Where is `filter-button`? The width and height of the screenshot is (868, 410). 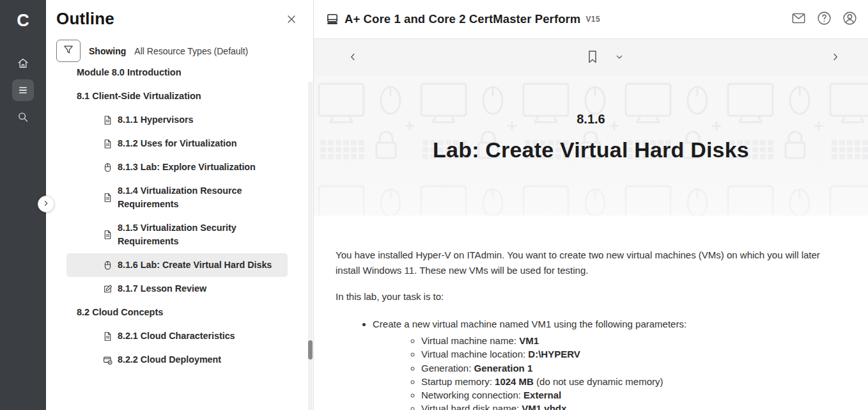 filter-button is located at coordinates (68, 51).